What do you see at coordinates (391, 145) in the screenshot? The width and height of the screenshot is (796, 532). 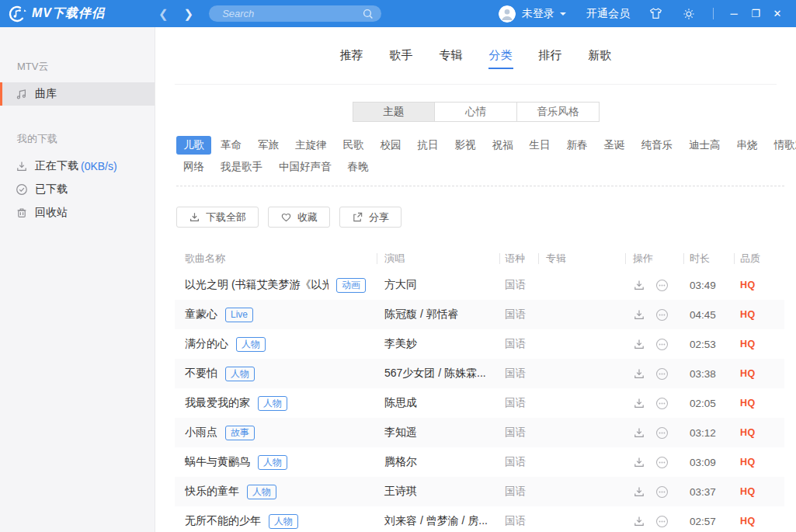 I see `category-tag: 校园` at bounding box center [391, 145].